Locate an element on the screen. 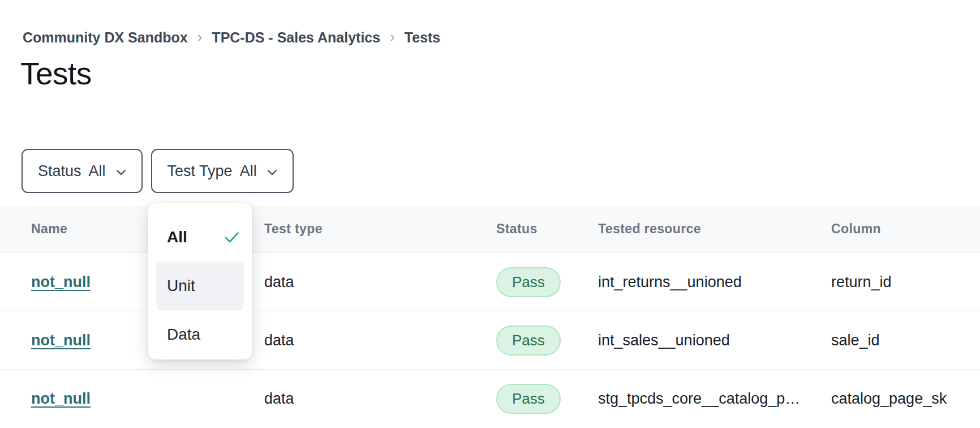  column-header-column: Column is located at coordinates (905, 229).